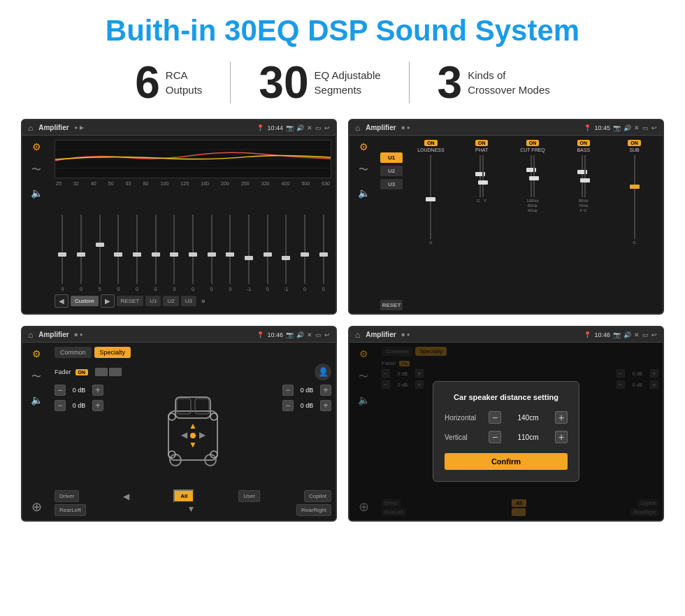 This screenshot has width=685, height=616. What do you see at coordinates (310, 335) in the screenshot?
I see `close-icon-3: ✕` at bounding box center [310, 335].